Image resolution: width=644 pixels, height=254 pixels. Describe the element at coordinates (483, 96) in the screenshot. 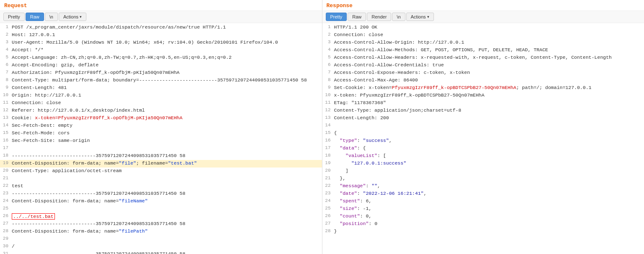

I see `table-row: 10 x-token: PfyuxmzgIzrF89ff_k-opBDTCSPb…` at that location.